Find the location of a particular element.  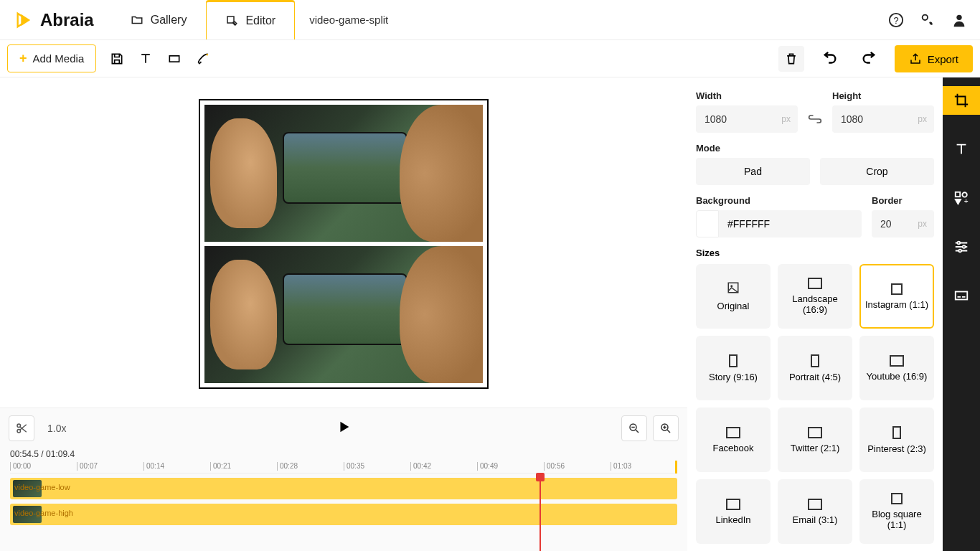

logo-icon is located at coordinates (24, 20).